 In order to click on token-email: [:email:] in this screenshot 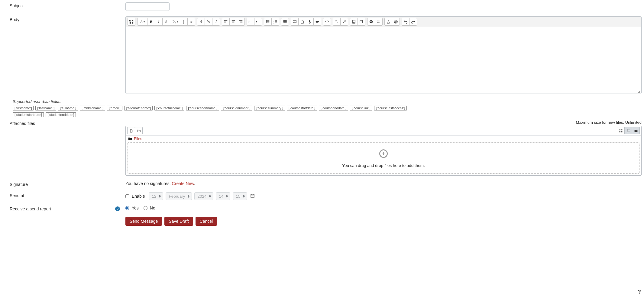, I will do `click(115, 108)`.